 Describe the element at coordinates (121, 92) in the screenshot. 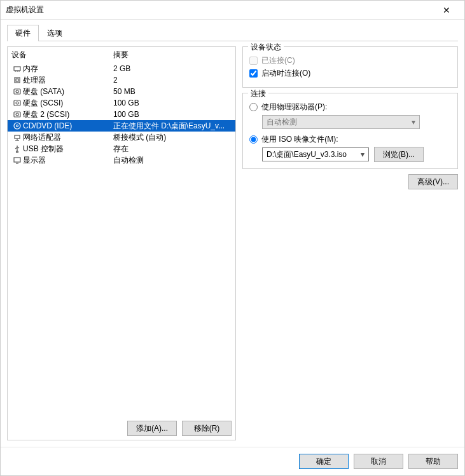

I see `device-row: 硬盘 (SATA)50 MB` at that location.